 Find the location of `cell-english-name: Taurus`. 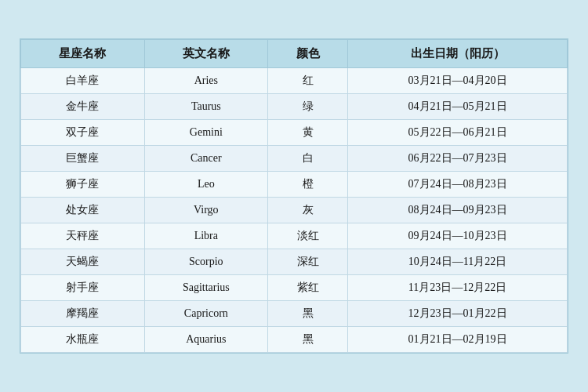

cell-english-name: Taurus is located at coordinates (206, 107).